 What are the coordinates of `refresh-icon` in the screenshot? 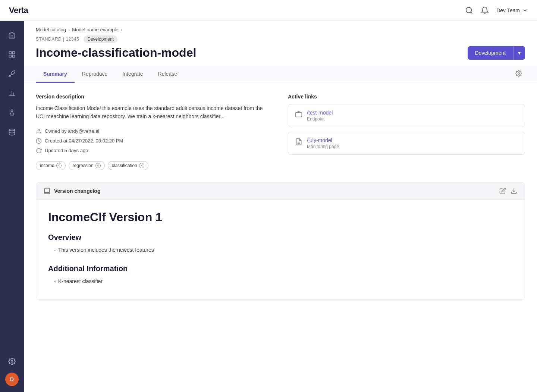 It's located at (39, 151).